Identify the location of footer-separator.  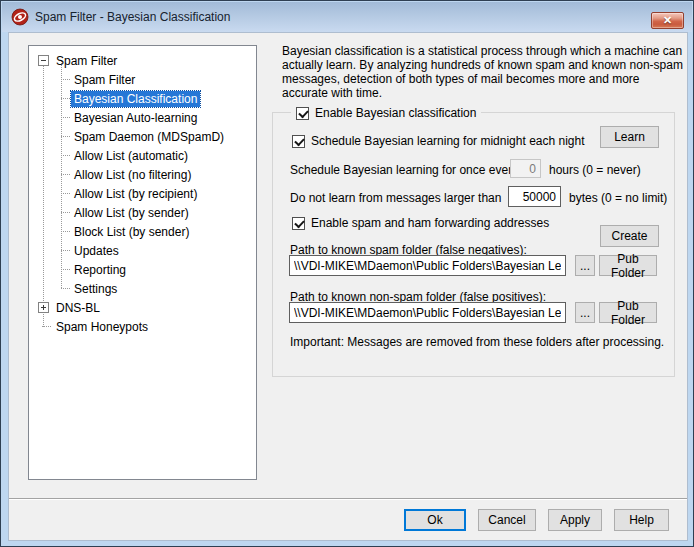
(348, 499).